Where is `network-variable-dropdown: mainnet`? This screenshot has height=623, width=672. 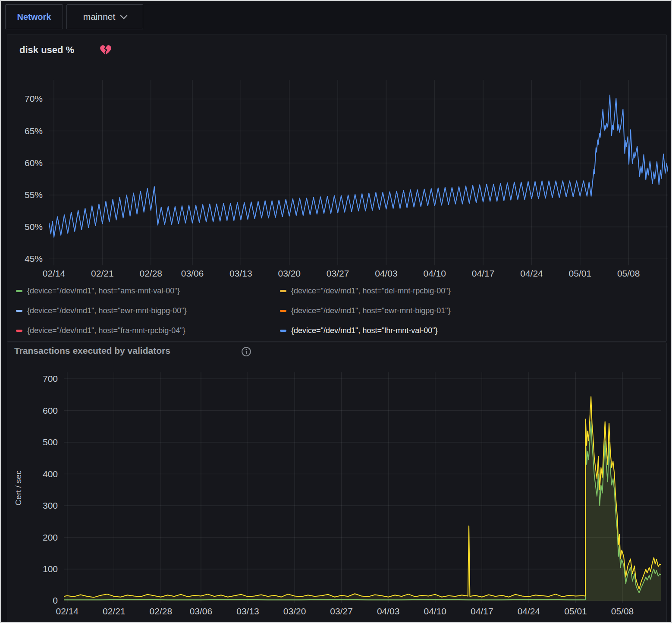
network-variable-dropdown: mainnet is located at coordinates (105, 17).